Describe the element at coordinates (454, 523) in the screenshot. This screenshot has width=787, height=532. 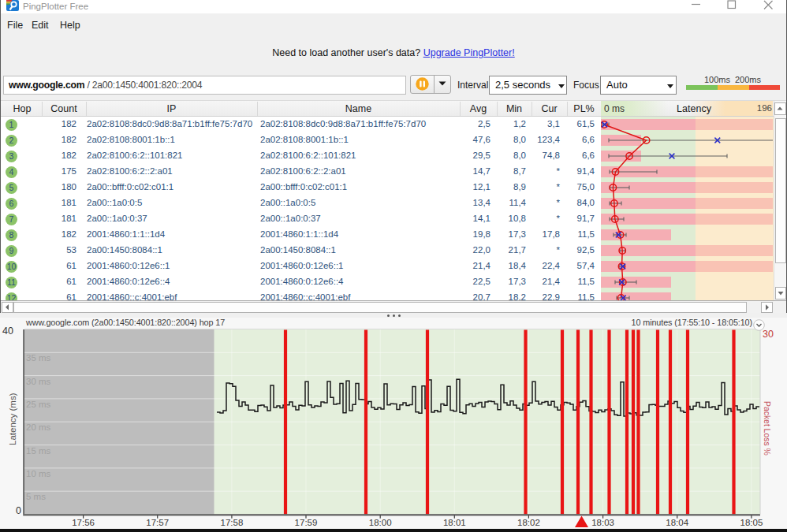
I see `svg-text: 18:01` at that location.